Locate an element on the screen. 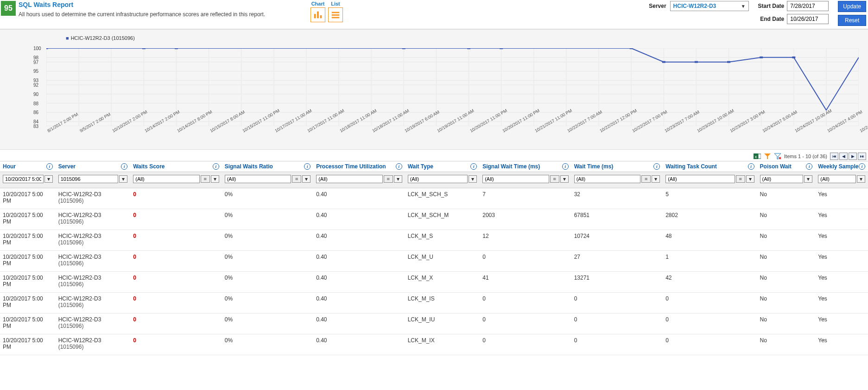  filter-input-waits_score is located at coordinates (166, 179).